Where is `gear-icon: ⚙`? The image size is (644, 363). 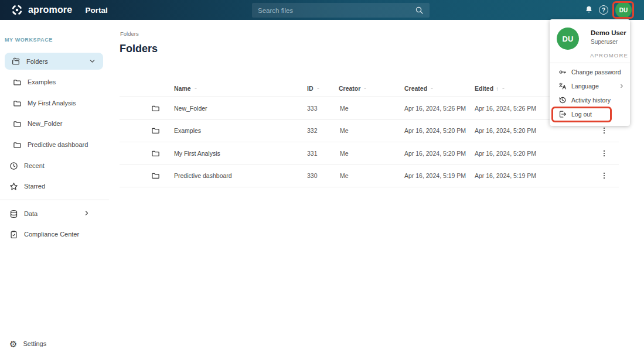
gear-icon: ⚙ is located at coordinates (13, 344).